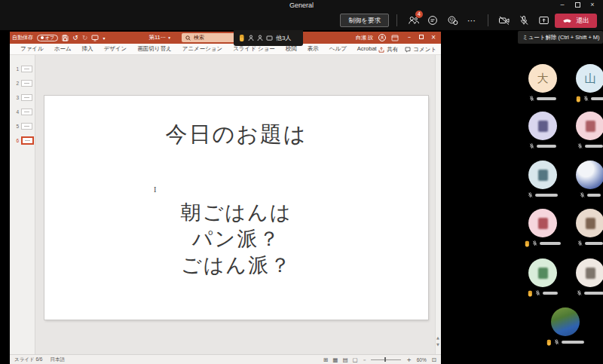 This screenshot has height=364, width=603. Describe the element at coordinates (23, 98) in the screenshot. I see `slide-thumbnail-3: 3` at that location.